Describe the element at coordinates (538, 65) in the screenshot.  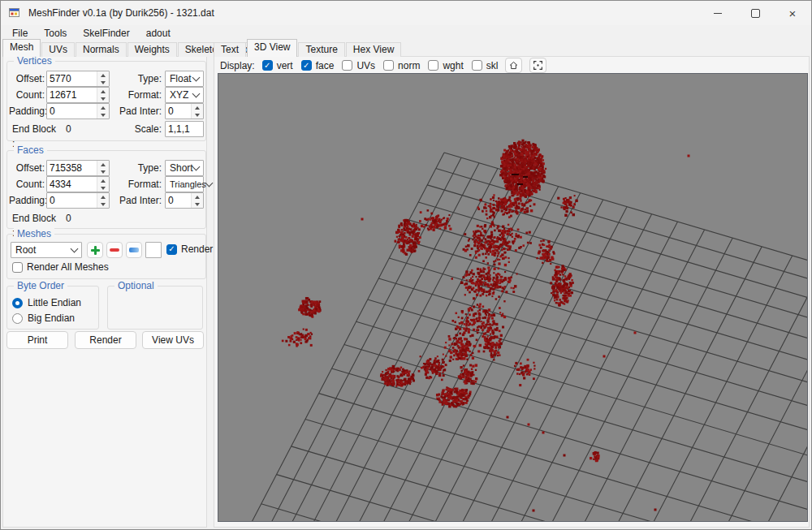
I see `focus-view-button` at that location.